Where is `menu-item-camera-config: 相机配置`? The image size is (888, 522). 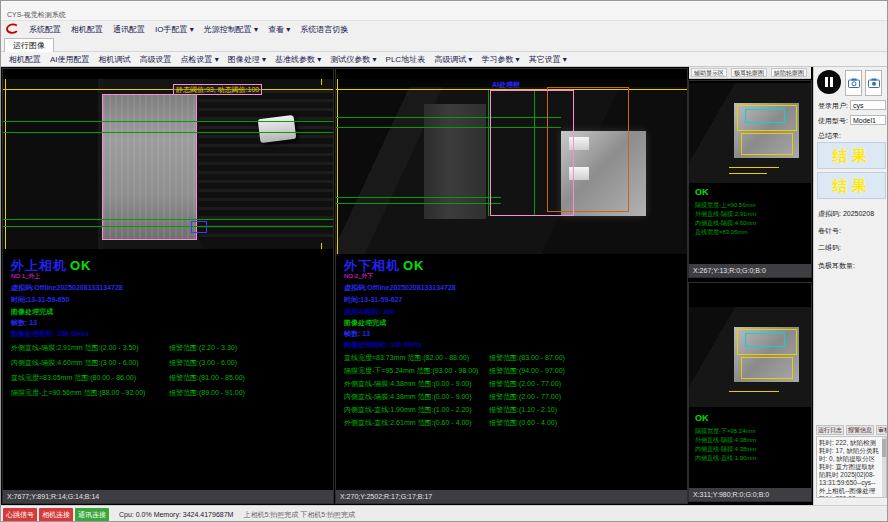
menu-item-camera-config: 相机配置 is located at coordinates (87, 30).